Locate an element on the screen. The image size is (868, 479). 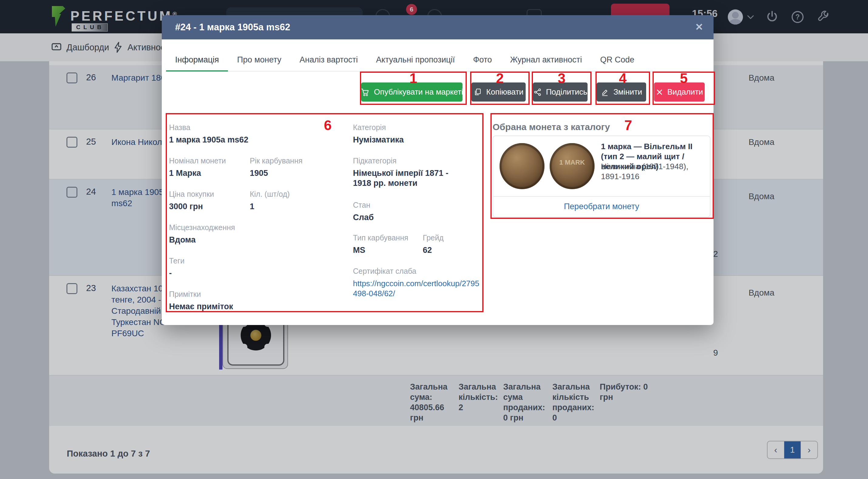
field-quantity: Кіл. (шт/од) 1 is located at coordinates (270, 201).